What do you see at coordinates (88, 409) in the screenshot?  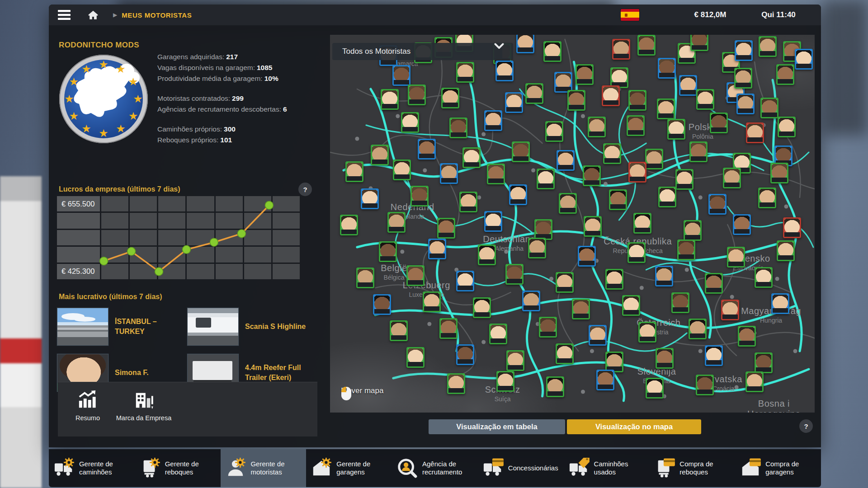 I see `panel-tab-resumo: Resumo` at bounding box center [88, 409].